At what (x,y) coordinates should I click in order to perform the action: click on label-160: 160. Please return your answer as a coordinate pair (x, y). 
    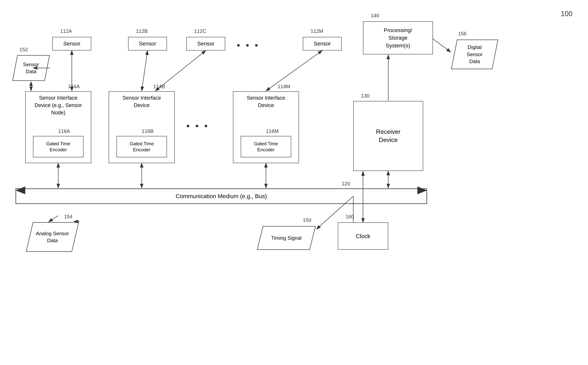
    Looking at the image, I should click on (350, 217).